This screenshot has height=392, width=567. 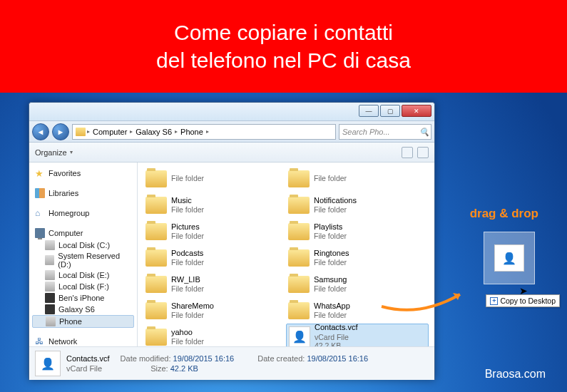 What do you see at coordinates (83, 173) in the screenshot?
I see `sidebar-favorites: ★Favorites` at bounding box center [83, 173].